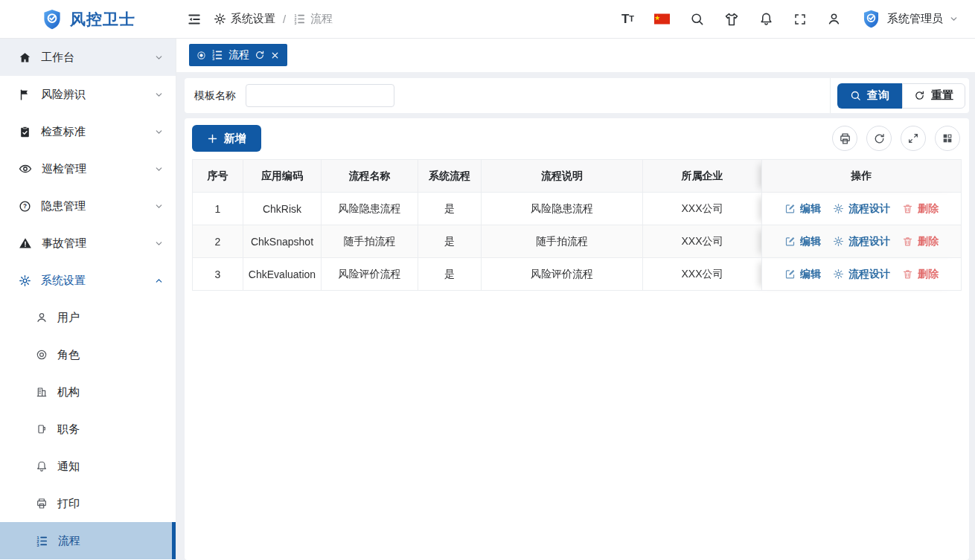 The width and height of the screenshot is (975, 560). What do you see at coordinates (370, 274) in the screenshot?
I see `cell-flow-name: 风险评价流程` at bounding box center [370, 274].